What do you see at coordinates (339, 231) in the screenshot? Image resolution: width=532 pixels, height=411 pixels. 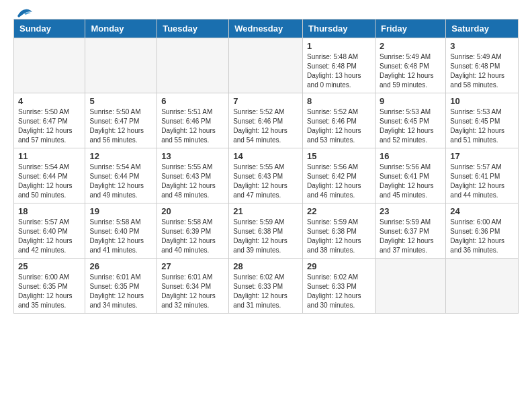 I see `calendar-cell: 22Sunrise: 5:59 AM Sunset: 6:38 PM Dayli…` at bounding box center [339, 231].